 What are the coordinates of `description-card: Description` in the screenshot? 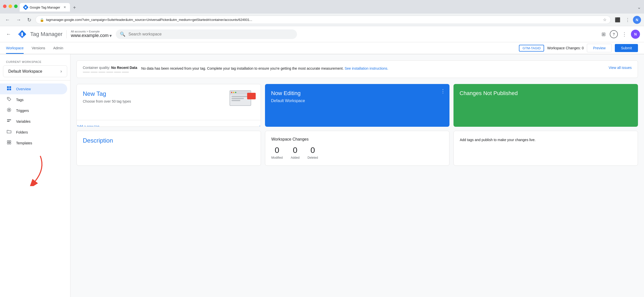 It's located at (169, 148).